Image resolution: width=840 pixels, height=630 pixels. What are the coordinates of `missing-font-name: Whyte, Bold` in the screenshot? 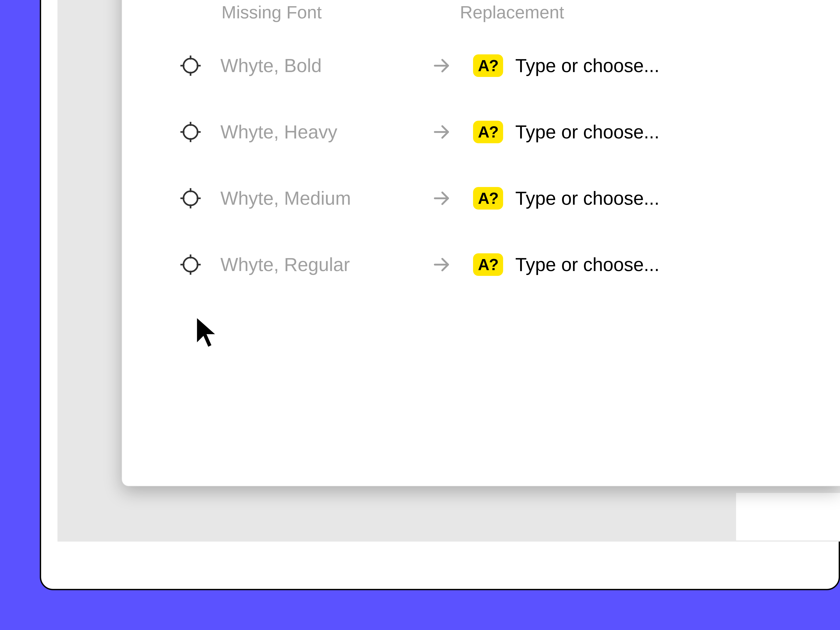 It's located at (325, 65).